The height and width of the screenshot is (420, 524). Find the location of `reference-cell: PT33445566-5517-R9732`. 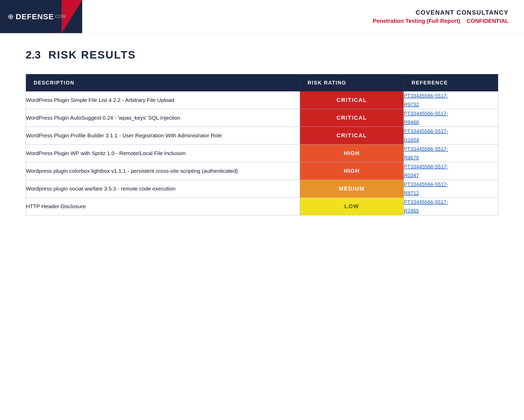

reference-cell: PT33445566-5517-R9732 is located at coordinates (451, 100).